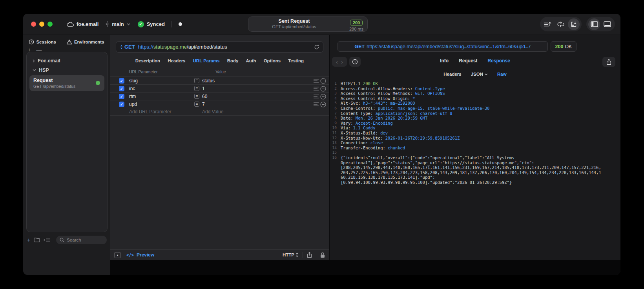 This screenshot has width=644, height=289. I want to click on header-value: chunked, so click(396, 148).